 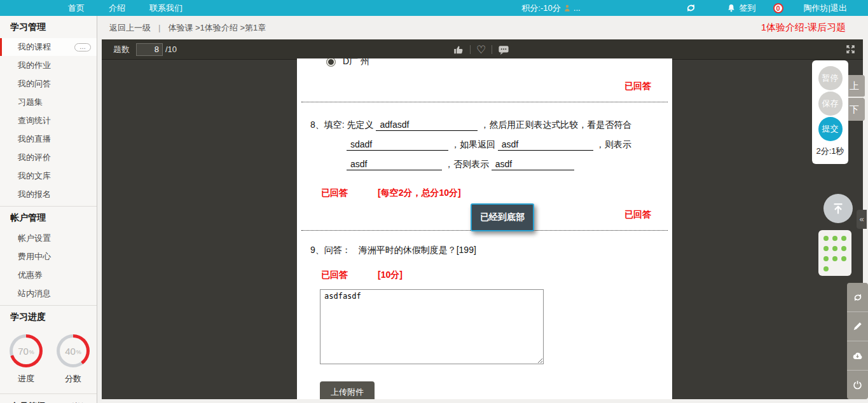 What do you see at coordinates (48, 47) in the screenshot?
I see `sidebar-item-my-courses: 我的课程 …` at bounding box center [48, 47].